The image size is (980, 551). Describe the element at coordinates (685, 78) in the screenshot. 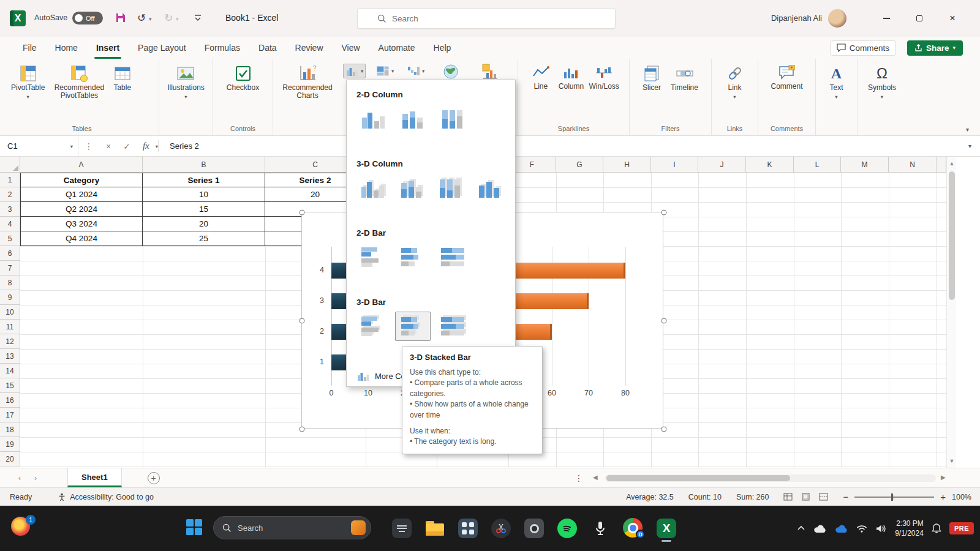

I see `timeline-button: Timeline` at that location.